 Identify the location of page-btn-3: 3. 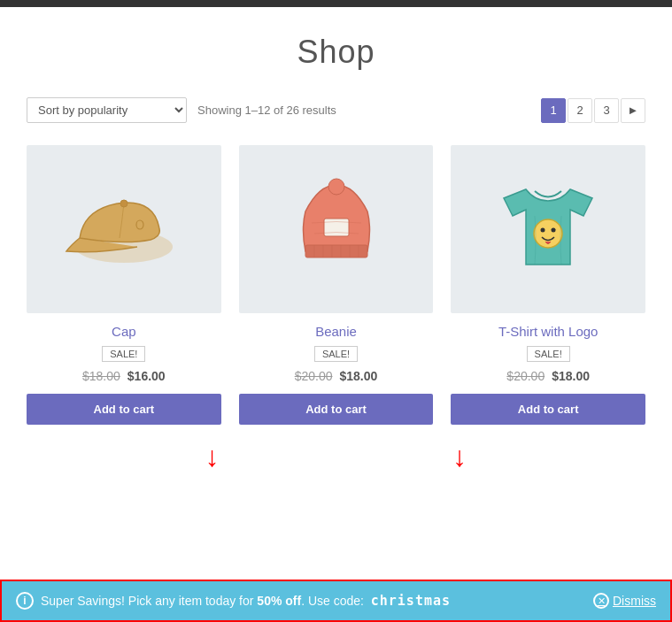
(606, 111).